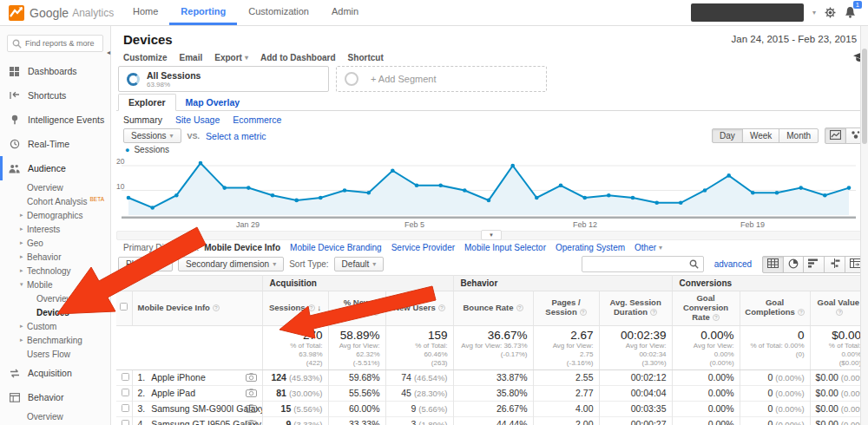 This screenshot has height=425, width=868. Describe the element at coordinates (142, 120) in the screenshot. I see `subtab-summary: Summary` at that location.